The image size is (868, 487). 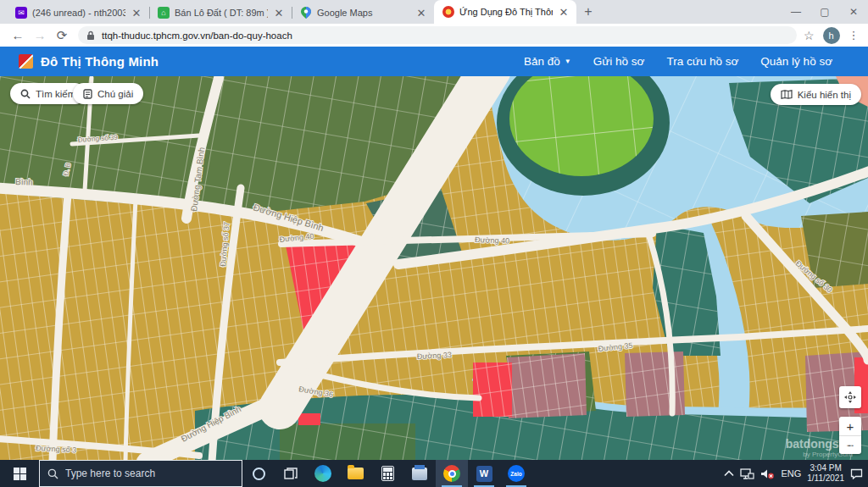 What do you see at coordinates (815, 95) in the screenshot?
I see `map-display-mode-button: Kiểu hiển thị` at bounding box center [815, 95].